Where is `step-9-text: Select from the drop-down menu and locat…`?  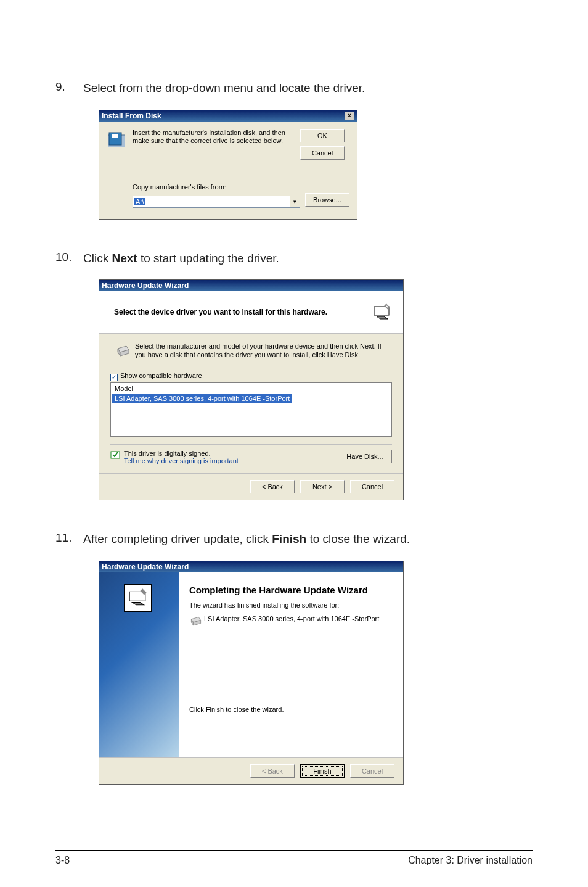 step-9-text: Select from the drop-down menu and locat… is located at coordinates (308, 88).